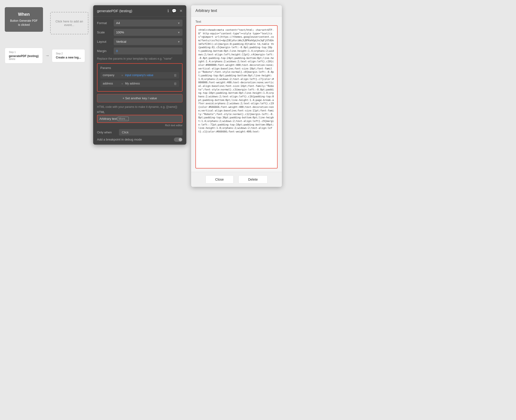 The width and height of the screenshot is (516, 420). I want to click on format-value: A4, so click(118, 23).